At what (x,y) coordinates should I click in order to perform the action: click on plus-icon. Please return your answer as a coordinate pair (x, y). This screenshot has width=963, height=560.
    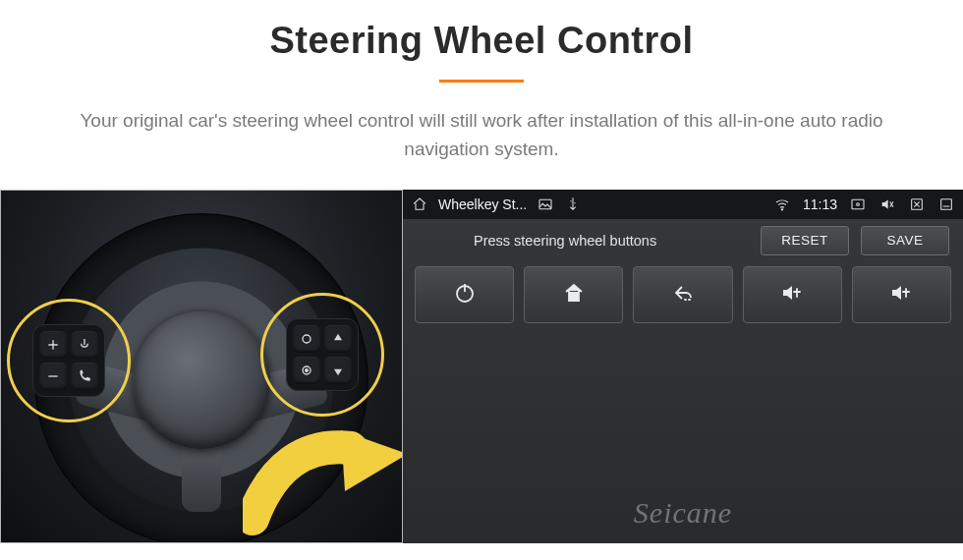
    Looking at the image, I should click on (53, 345).